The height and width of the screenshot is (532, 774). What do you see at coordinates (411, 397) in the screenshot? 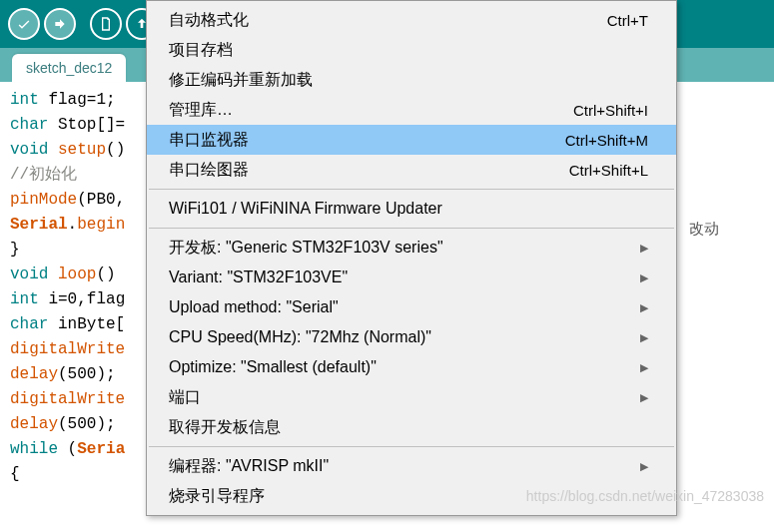
I see `menu-port: 端口 ▶` at bounding box center [411, 397].